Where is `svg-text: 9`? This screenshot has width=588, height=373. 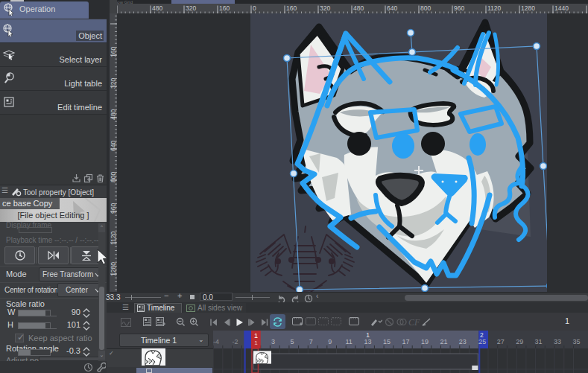 svg-text: 9 is located at coordinates (329, 342).